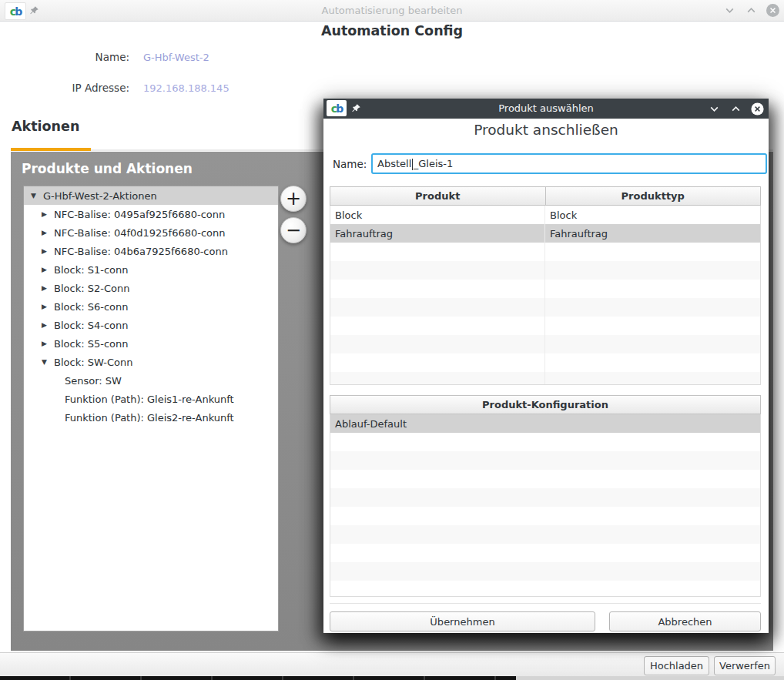  I want to click on dialog-minimize-icon, so click(715, 109).